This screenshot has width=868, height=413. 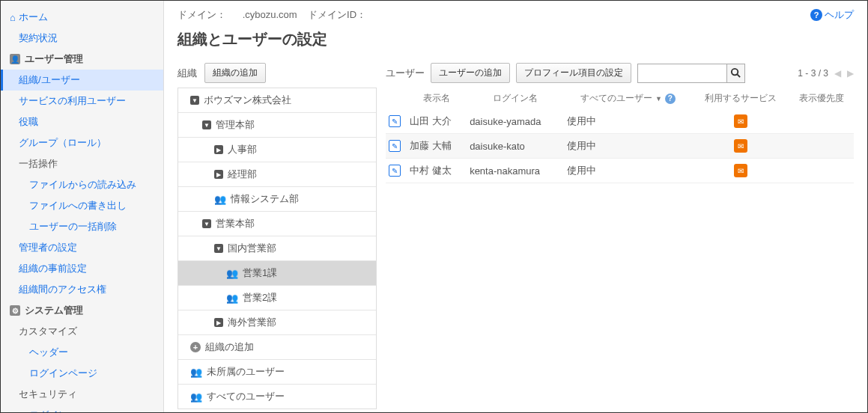 What do you see at coordinates (277, 373) in the screenshot?
I see `tree-unassigned: 👥 未所属のユーザー` at bounding box center [277, 373].